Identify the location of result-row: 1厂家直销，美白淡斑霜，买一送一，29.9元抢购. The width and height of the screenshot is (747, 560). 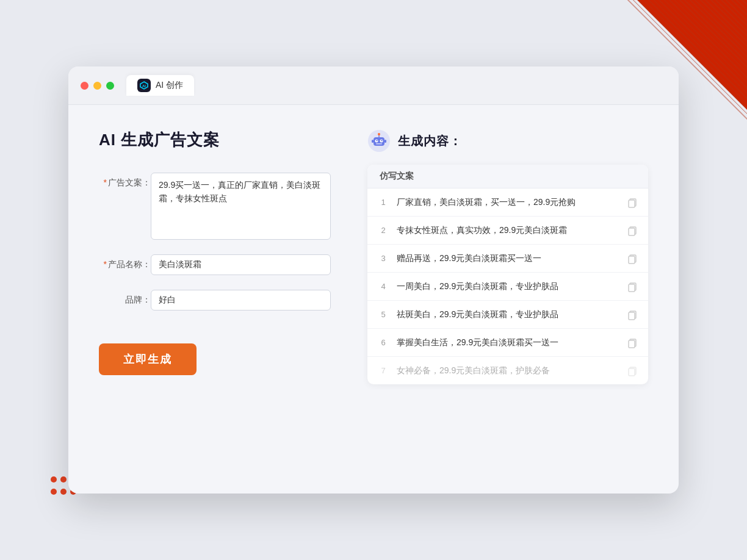
(508, 203).